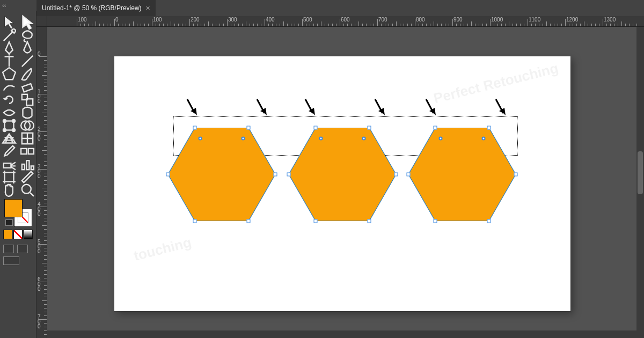 The height and width of the screenshot is (338, 644). Describe the element at coordinates (9, 223) in the screenshot. I see `swap-colors-icon` at that location.